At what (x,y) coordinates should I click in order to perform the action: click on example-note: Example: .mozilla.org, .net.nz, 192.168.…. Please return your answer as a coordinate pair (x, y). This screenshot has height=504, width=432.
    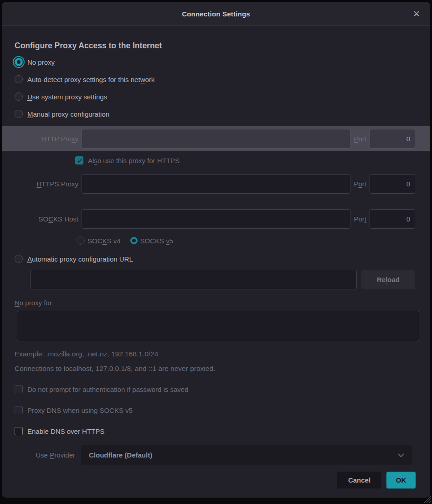
    Looking at the image, I should click on (216, 354).